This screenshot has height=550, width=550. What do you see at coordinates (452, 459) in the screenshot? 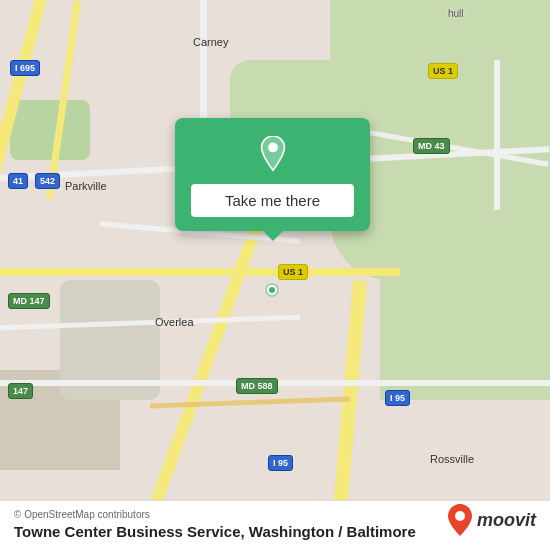
I see `place-label-rossville: Rossville` at bounding box center [452, 459].